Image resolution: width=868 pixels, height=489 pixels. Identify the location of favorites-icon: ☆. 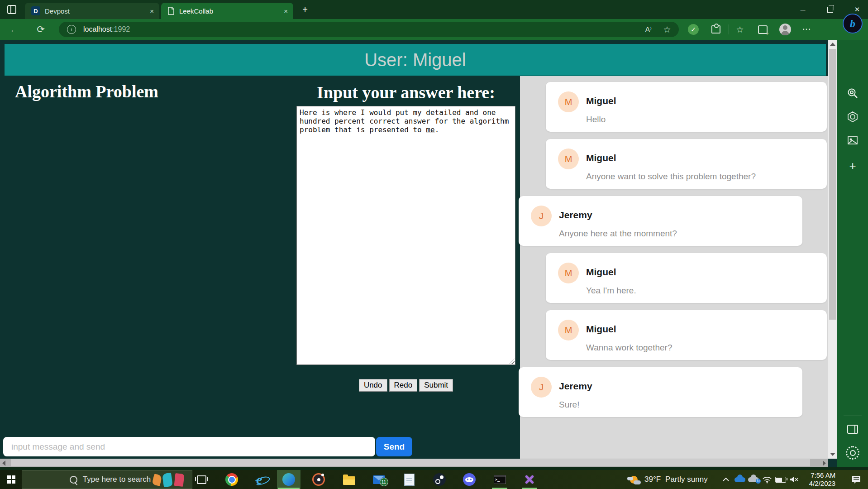
(740, 29).